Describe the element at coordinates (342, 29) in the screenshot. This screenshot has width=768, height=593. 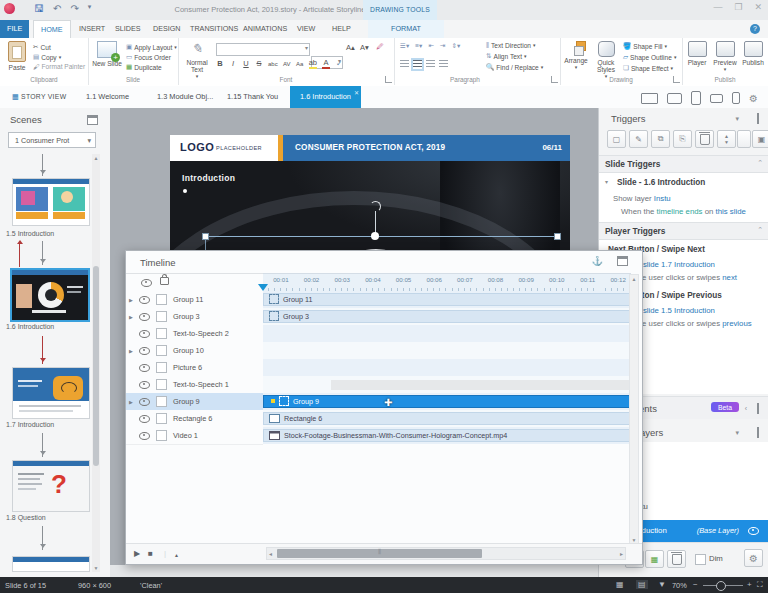
I see `tab-help: HELP` at that location.